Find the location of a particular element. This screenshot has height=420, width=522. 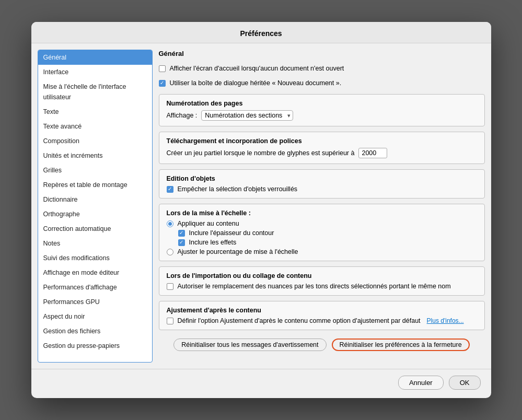

accueil-checkbox is located at coordinates (162, 69).